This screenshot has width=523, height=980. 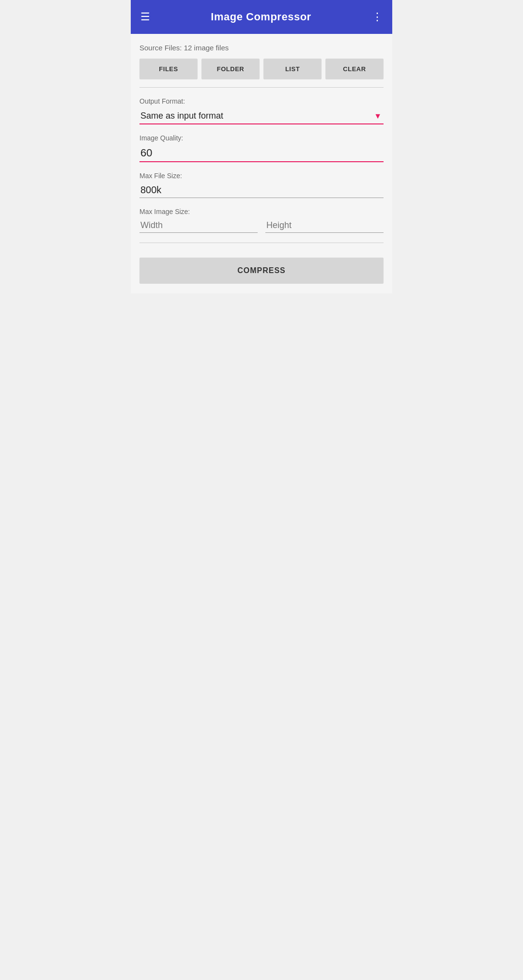 What do you see at coordinates (262, 47) in the screenshot?
I see `source-files-label: Source Files: 12 image files` at bounding box center [262, 47].